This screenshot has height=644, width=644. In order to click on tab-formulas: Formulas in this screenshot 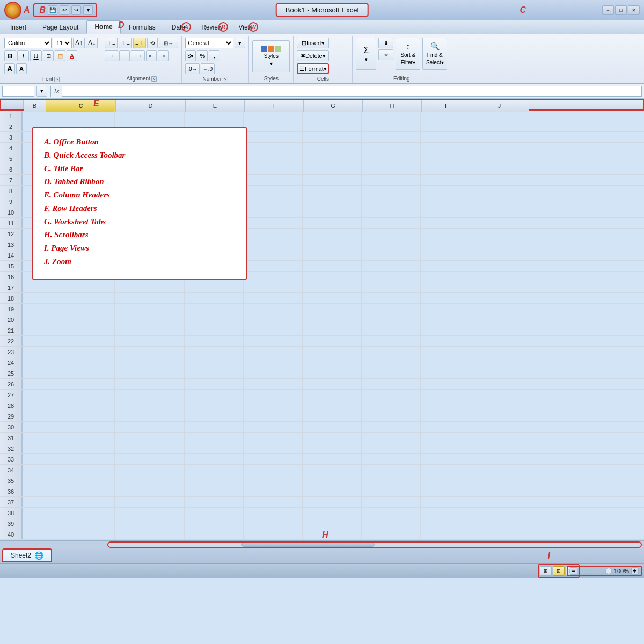, I will do `click(142, 27)`.